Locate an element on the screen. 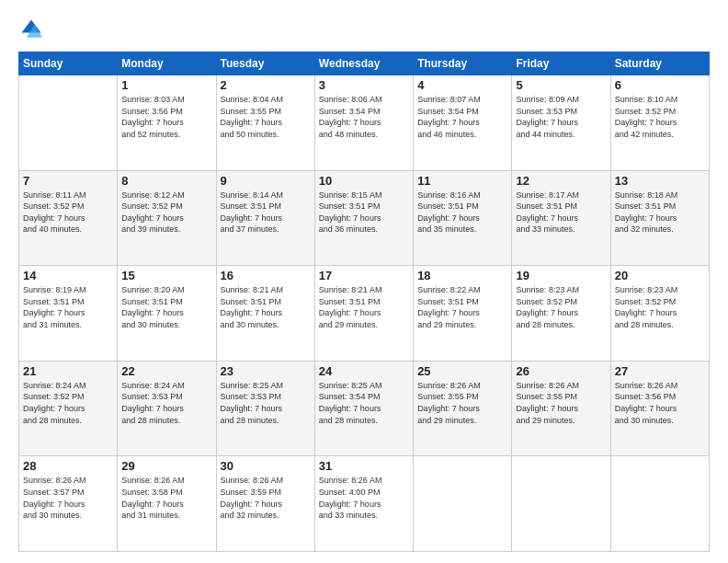 This screenshot has height=563, width=728. calendar-cell: 18Sunrise: 8:22 AM Sunset: 3:51 PM Dayli… is located at coordinates (463, 314).